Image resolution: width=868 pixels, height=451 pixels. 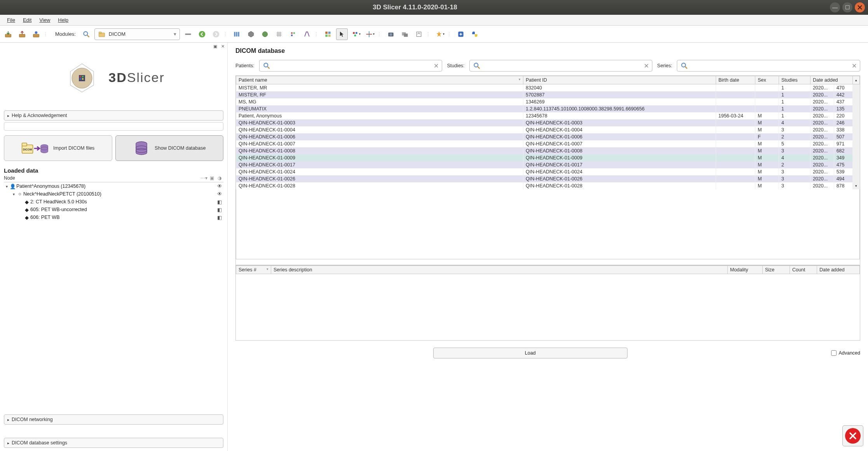 What do you see at coordinates (113, 194) in the screenshot?
I see `tree-study-row: ▾ ○ Neck^HeadNeckPETCT (20100510) 👁` at bounding box center [113, 194].